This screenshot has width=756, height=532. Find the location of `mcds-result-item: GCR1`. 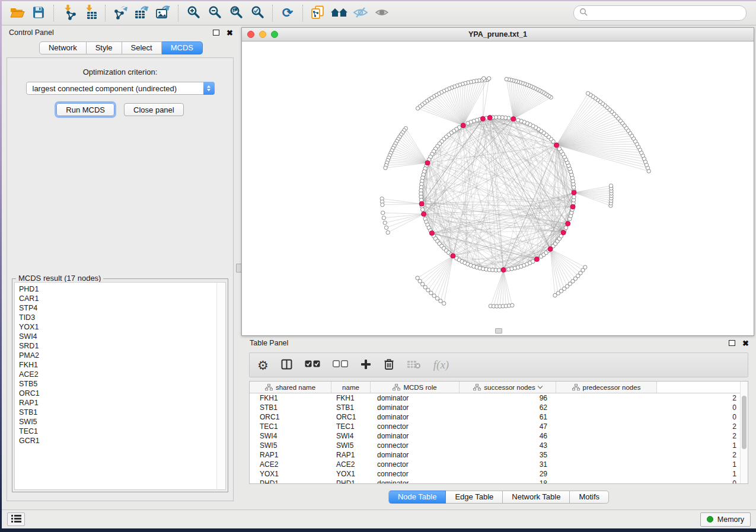

mcds-result-item: GCR1 is located at coordinates (122, 441).